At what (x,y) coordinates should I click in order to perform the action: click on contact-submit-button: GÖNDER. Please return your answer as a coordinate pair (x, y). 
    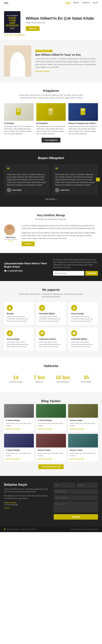
    Looking at the image, I should click on (76, 517).